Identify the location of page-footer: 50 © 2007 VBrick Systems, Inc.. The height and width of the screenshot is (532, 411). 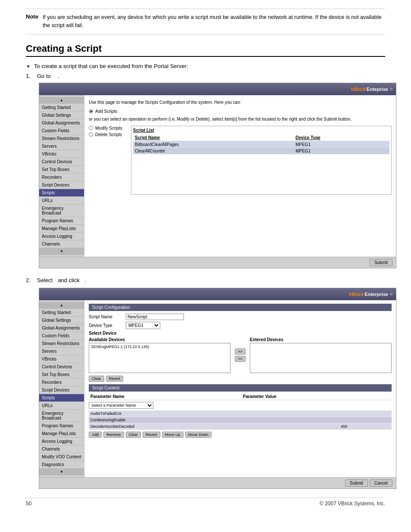
(206, 502).